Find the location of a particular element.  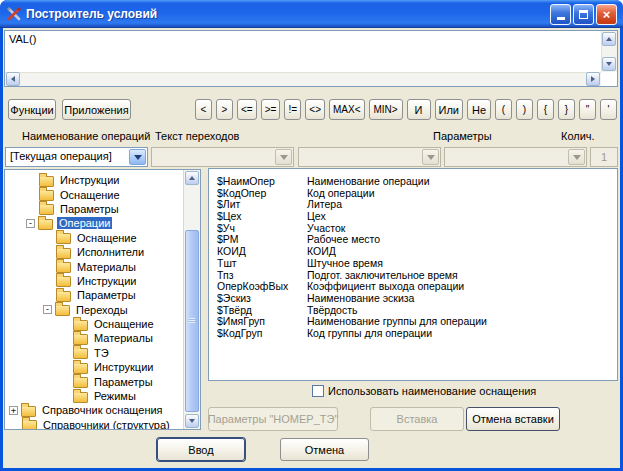

variable-row: $КодОперКод операции is located at coordinates (415, 194).